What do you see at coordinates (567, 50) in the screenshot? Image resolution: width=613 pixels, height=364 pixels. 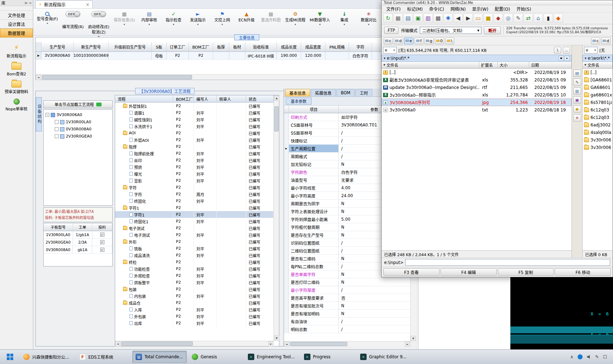 I see `parent-dir-button: ..` at bounding box center [567, 50].